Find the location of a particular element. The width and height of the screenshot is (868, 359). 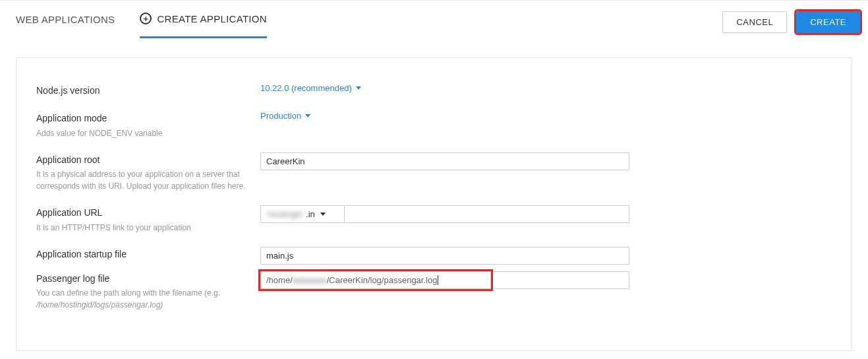

tab-list: WEB APPLICATIONS + CREATE APPLICATION is located at coordinates (141, 19).